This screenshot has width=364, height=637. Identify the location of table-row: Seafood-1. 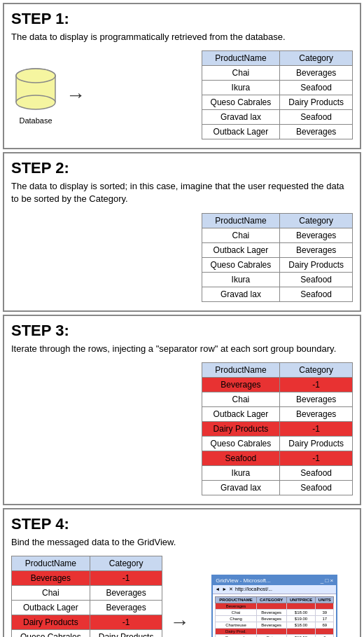
(277, 458).